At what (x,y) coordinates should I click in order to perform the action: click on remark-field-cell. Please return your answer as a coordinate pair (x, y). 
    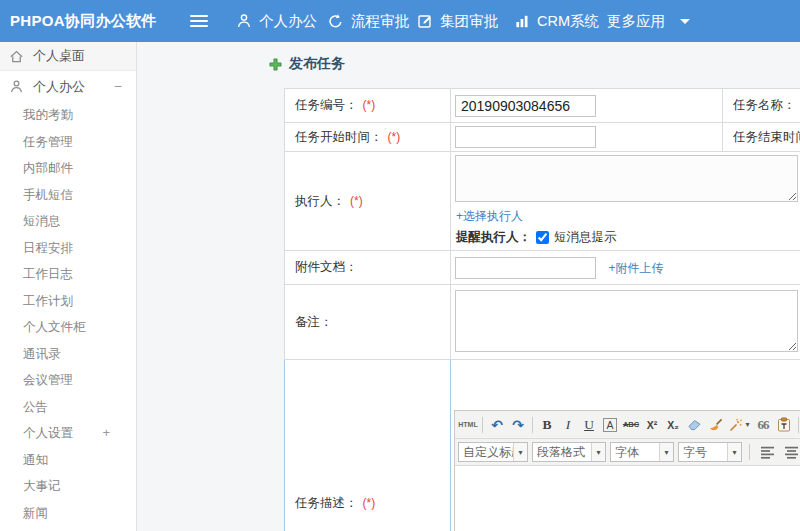
    Looking at the image, I should click on (626, 322).